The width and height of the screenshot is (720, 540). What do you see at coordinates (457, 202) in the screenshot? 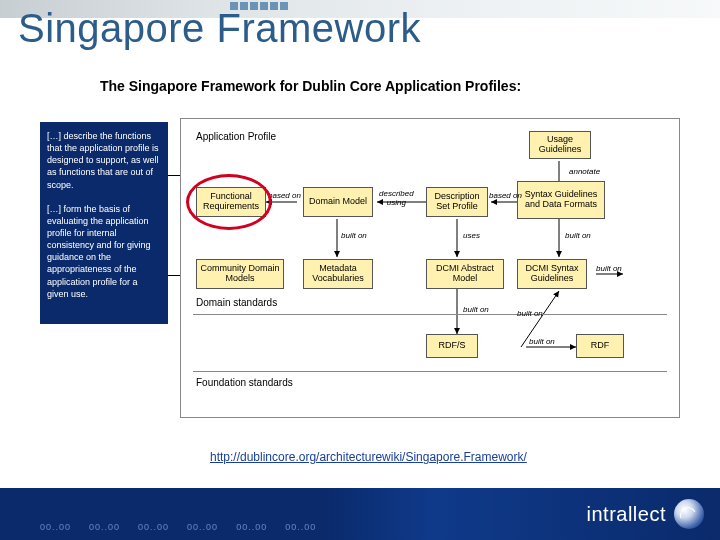
I see `box-description-set-profile: Description Set Profile` at bounding box center [457, 202].